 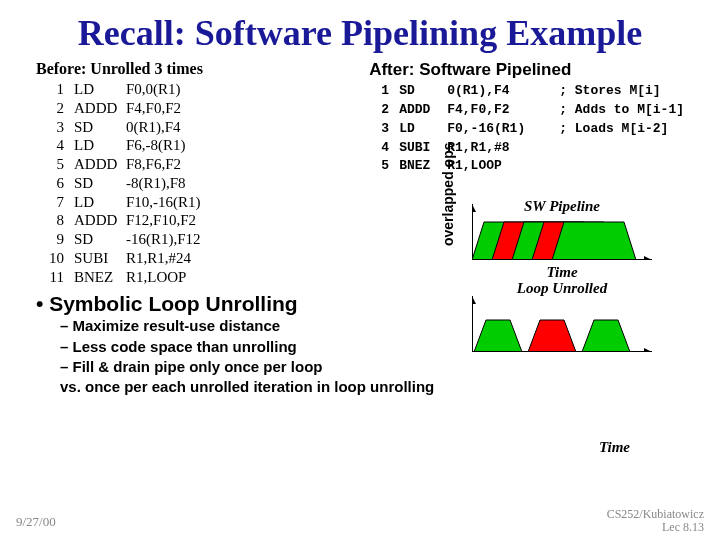 What do you see at coordinates (156, 146) in the screenshot?
I see `operands: F6,-8(R1)` at bounding box center [156, 146].